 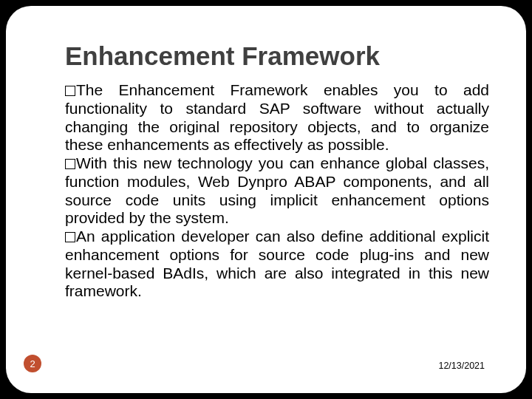 I want to click on bullet-item: The Enhancement Framework enables you to…, so click(x=277, y=118).